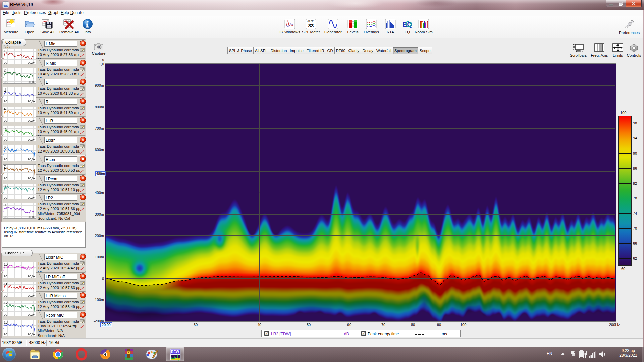 This screenshot has height=362, width=644. Describe the element at coordinates (311, 21) in the screenshot. I see `svg-text: dB SPL` at that location.